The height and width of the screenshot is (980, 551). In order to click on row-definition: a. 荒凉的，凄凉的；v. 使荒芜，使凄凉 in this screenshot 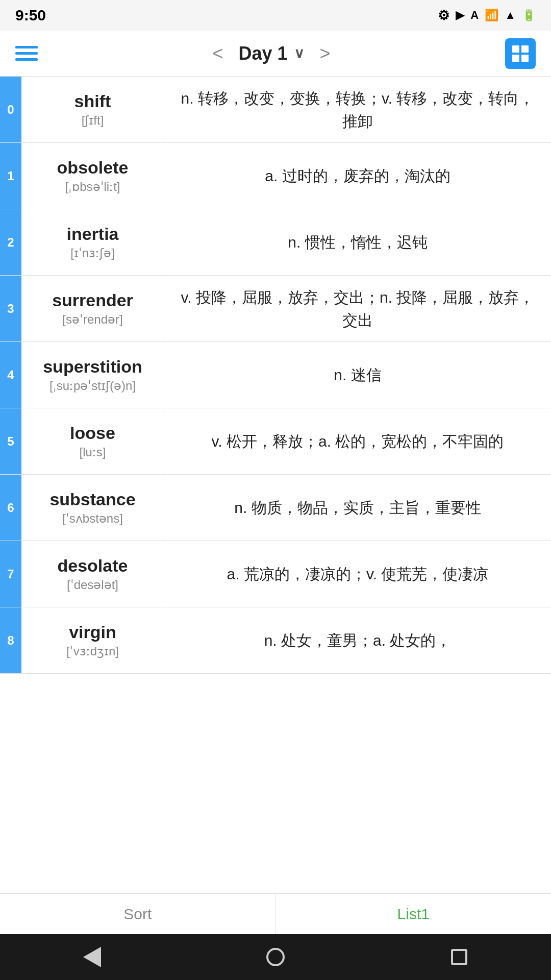, I will do `click(358, 574)`.